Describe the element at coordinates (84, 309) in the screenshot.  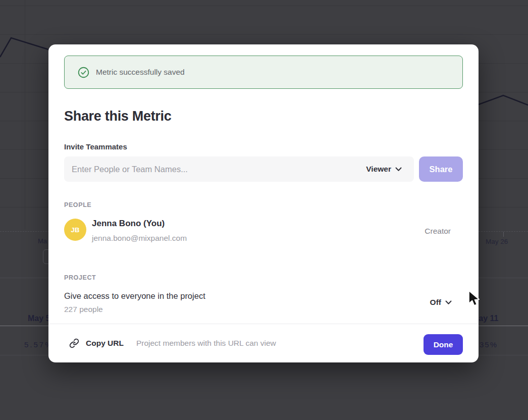
I see `project-access-count: 227 people` at that location.